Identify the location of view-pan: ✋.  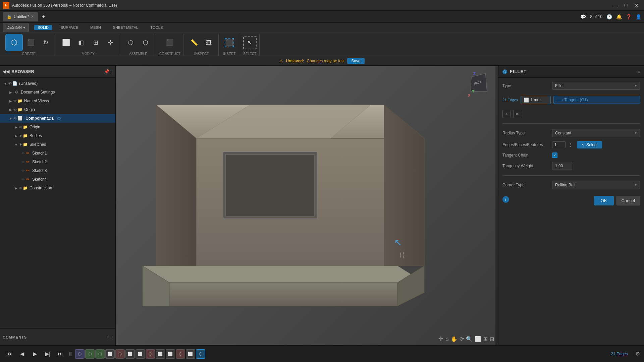
(454, 339).